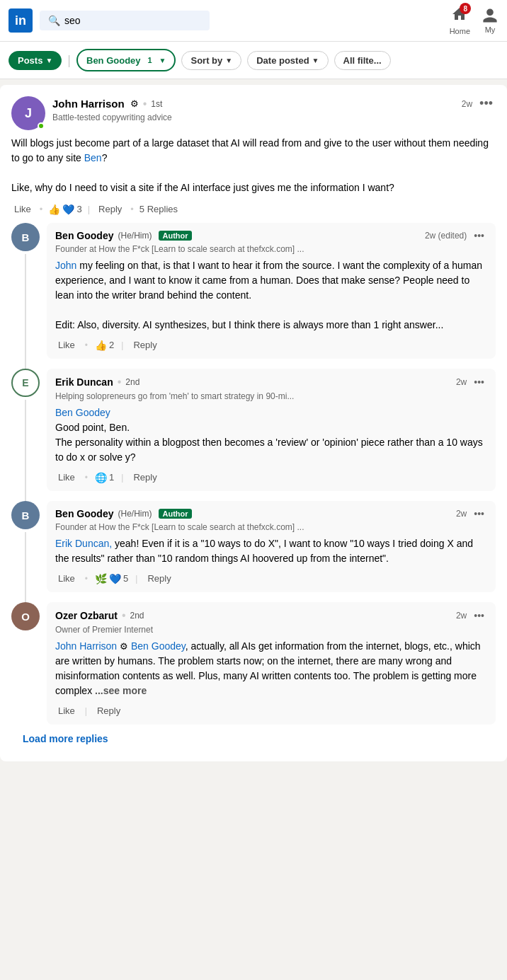 This screenshot has width=507, height=980. What do you see at coordinates (271, 664) in the screenshot?
I see `comment-content-4: Ozer Ozbarut • 2nd 2w ••• Owner of Premi…` at bounding box center [271, 664].